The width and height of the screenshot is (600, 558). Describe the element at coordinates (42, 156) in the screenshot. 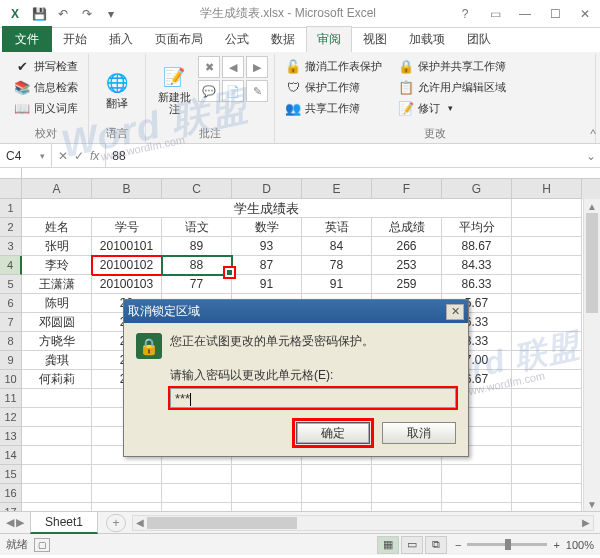

I see `namebox-dropdown-icon: ▾` at that location.